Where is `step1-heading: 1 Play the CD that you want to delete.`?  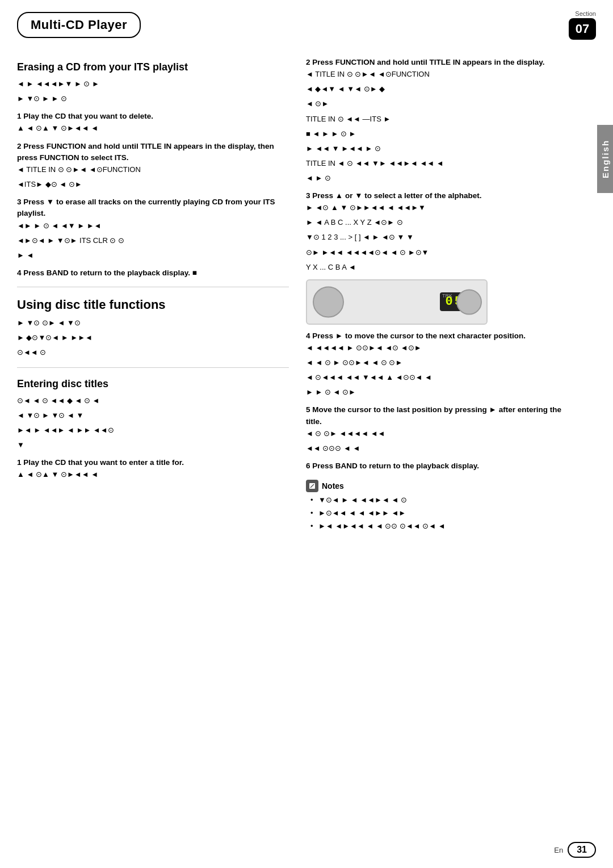 step1-heading: 1 Play the CD that you want to delete. is located at coordinates (153, 116).